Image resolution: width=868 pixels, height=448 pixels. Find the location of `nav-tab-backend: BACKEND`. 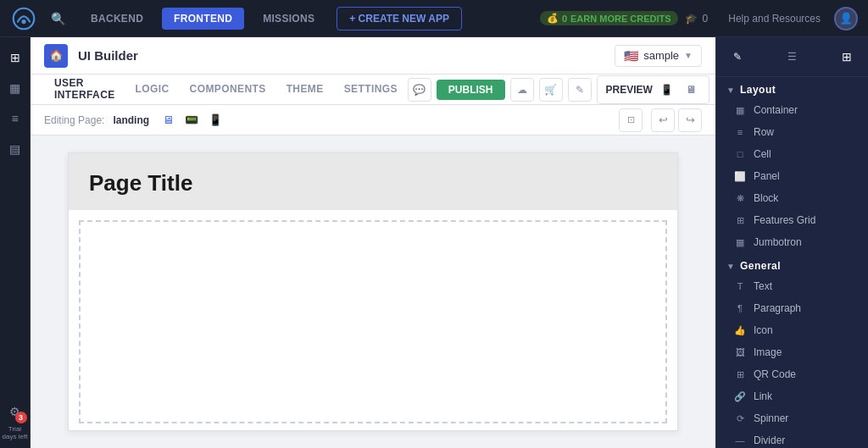

nav-tab-backend: BACKEND is located at coordinates (117, 19).